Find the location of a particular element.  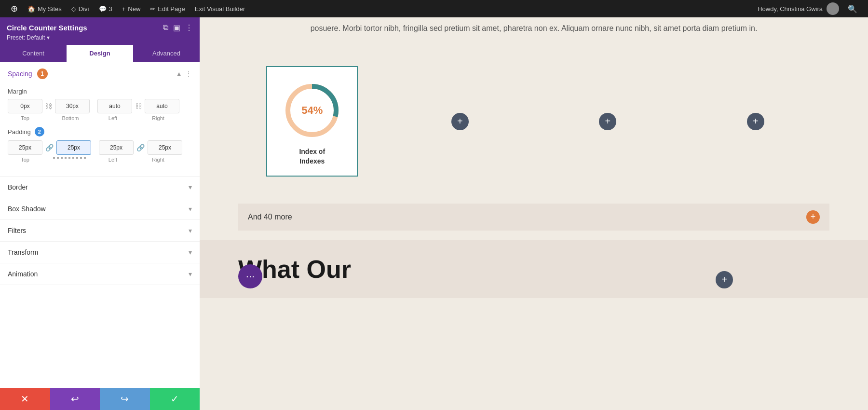

padding-label: Padding is located at coordinates (19, 132).